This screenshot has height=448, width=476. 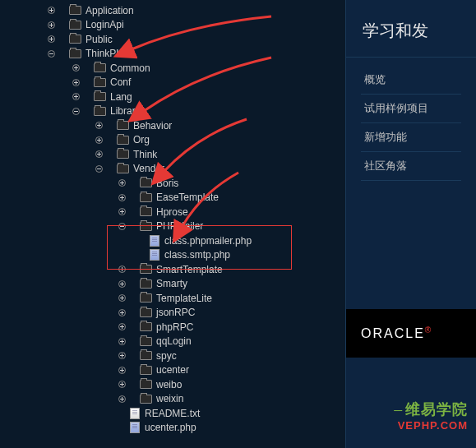 I want to click on tree-folder-think: Think, so click(x=176, y=155).